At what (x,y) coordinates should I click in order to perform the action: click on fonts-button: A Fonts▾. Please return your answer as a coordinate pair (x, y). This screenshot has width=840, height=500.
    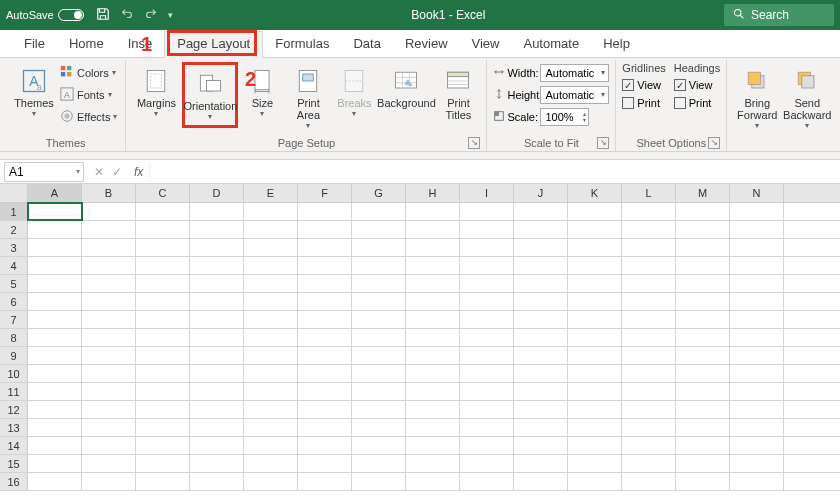
    Looking at the image, I should click on (88, 94).